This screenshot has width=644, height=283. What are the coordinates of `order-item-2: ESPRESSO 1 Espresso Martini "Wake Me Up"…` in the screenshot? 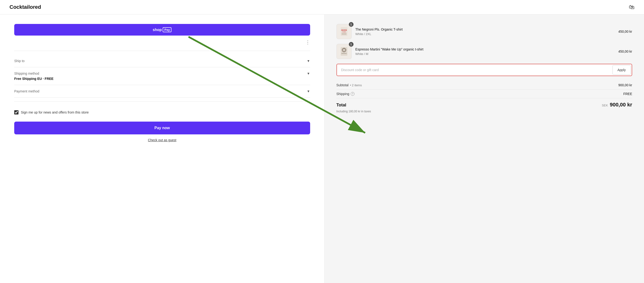 It's located at (484, 52).